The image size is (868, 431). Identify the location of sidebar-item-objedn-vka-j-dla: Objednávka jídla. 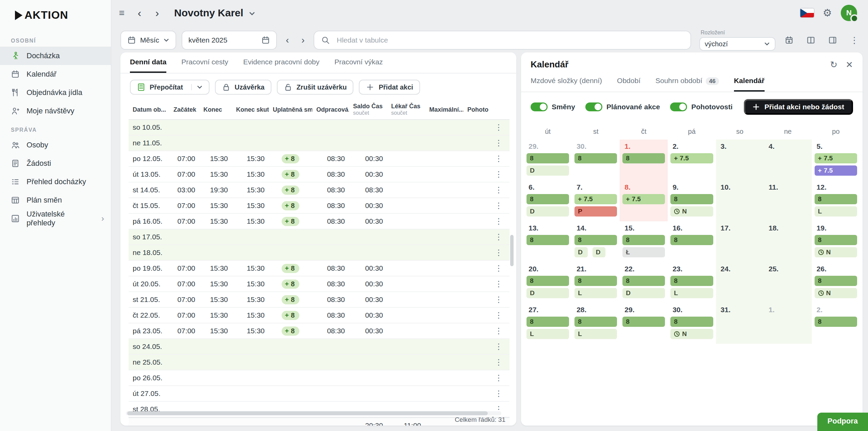
(55, 93).